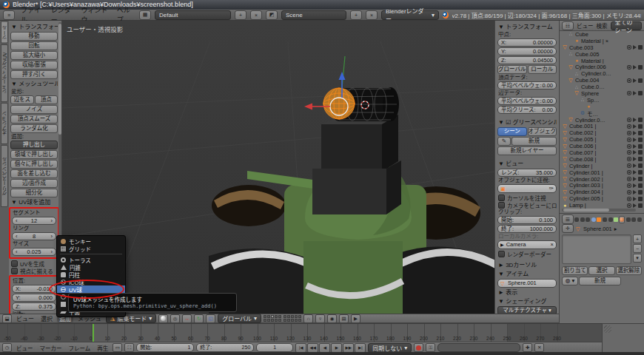 The image size is (644, 355). I want to click on outliner-row: ▽Cube.004, so click(602, 80).